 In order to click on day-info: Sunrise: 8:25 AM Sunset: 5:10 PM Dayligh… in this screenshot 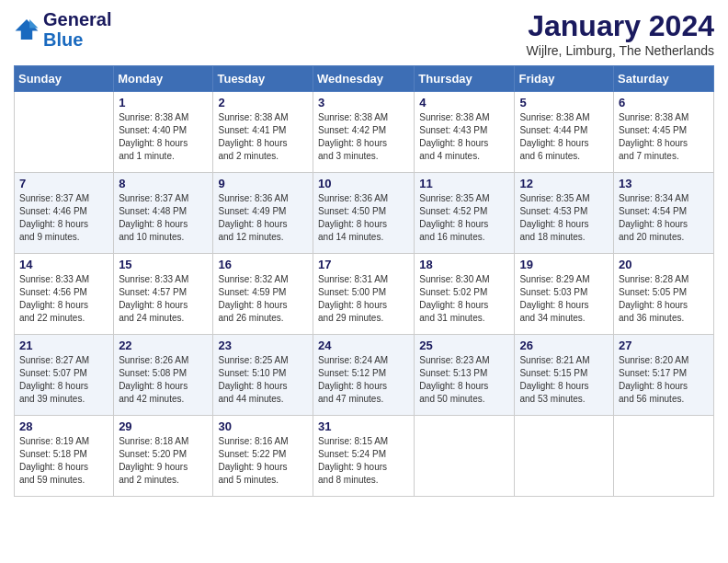, I will do `click(263, 380)`.